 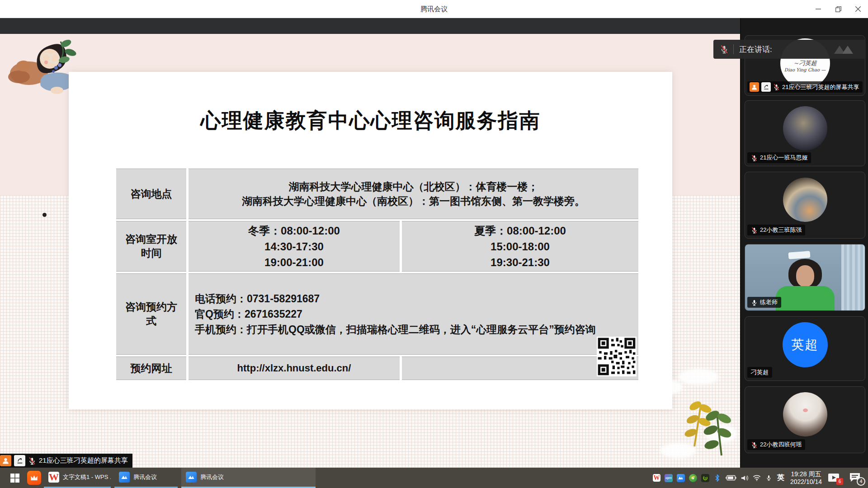 What do you see at coordinates (731, 478) in the screenshot?
I see `battery-icon` at bounding box center [731, 478].